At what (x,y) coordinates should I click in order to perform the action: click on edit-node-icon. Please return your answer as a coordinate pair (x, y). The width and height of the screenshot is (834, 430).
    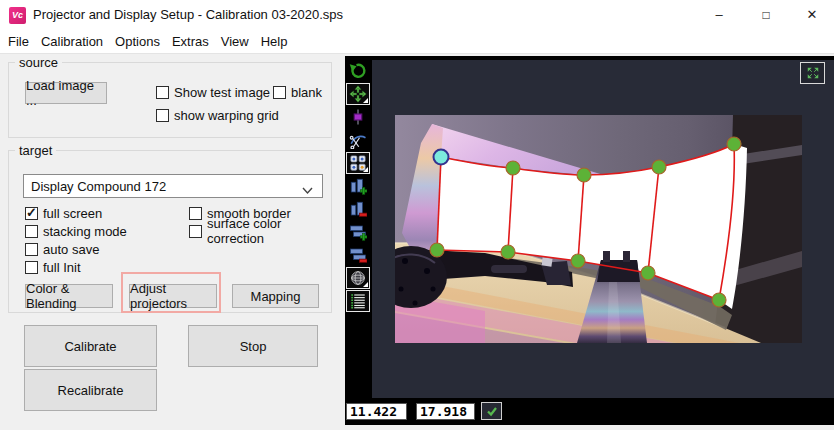
    Looking at the image, I should click on (358, 117).